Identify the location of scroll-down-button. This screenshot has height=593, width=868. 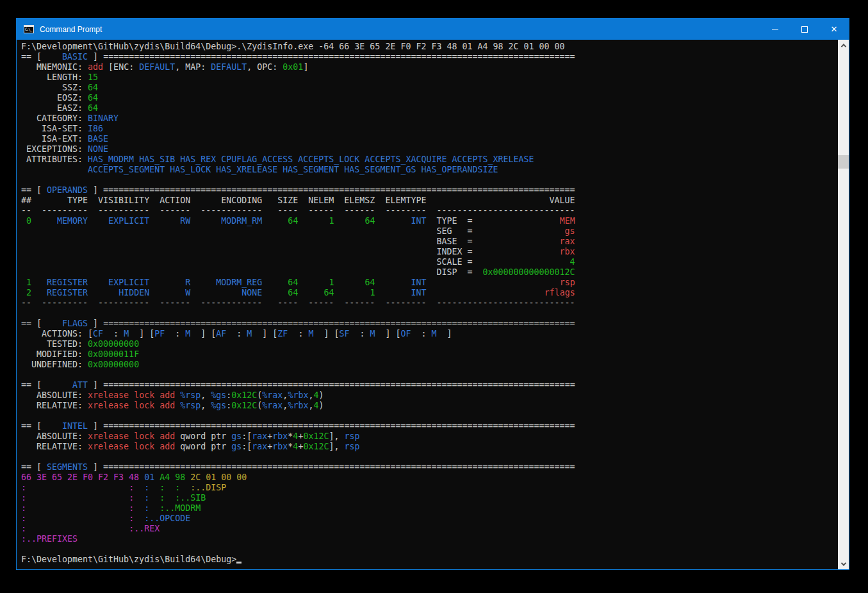
(843, 564).